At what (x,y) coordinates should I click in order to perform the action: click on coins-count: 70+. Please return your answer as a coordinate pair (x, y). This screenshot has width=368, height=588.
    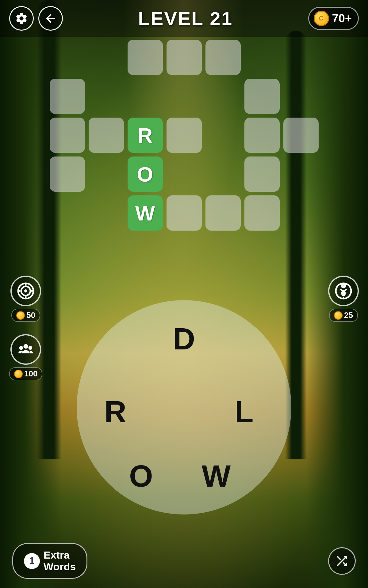
    Looking at the image, I should click on (342, 18).